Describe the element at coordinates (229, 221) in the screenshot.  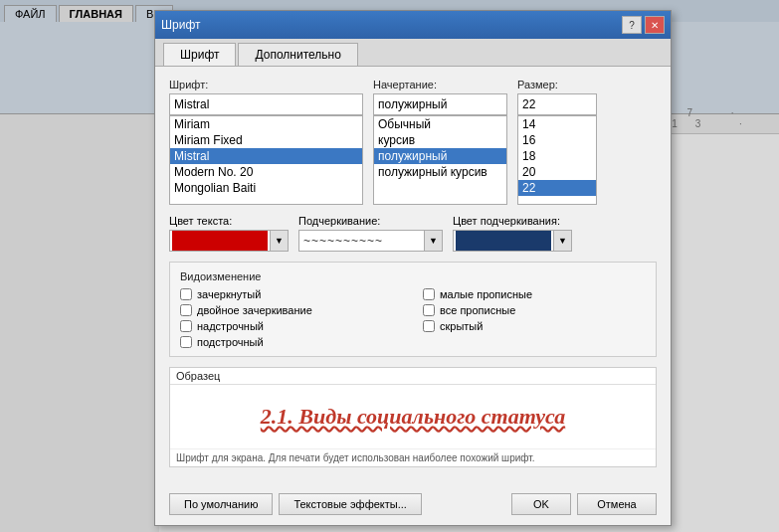
I see `text-color-label: Цвет текста:` at that location.